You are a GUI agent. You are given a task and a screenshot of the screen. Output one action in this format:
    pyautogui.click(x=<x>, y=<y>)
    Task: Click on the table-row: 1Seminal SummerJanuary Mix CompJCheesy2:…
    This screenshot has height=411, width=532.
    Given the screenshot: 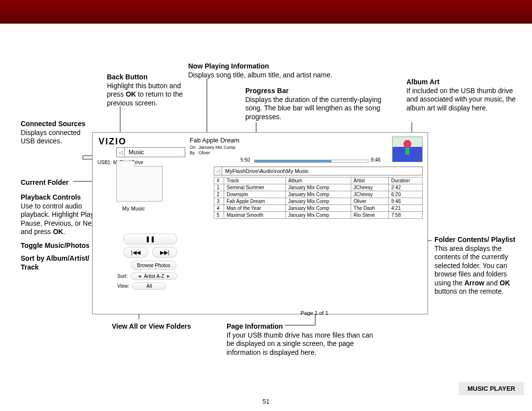 What is the action you would take?
    pyautogui.click(x=318, y=188)
    